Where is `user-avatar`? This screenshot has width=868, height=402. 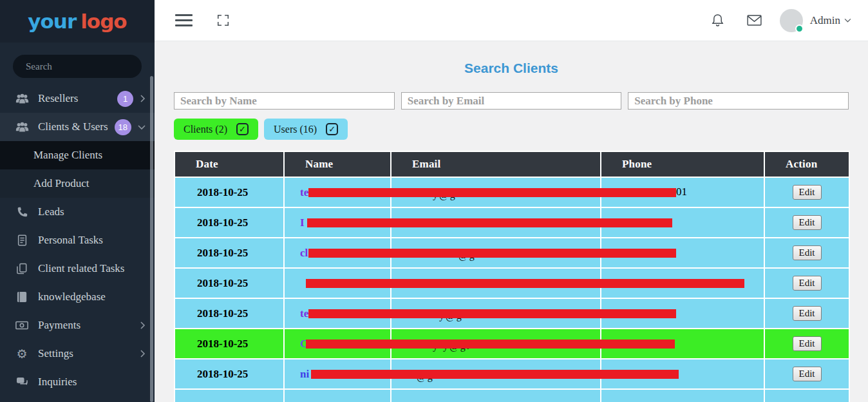
user-avatar is located at coordinates (791, 21).